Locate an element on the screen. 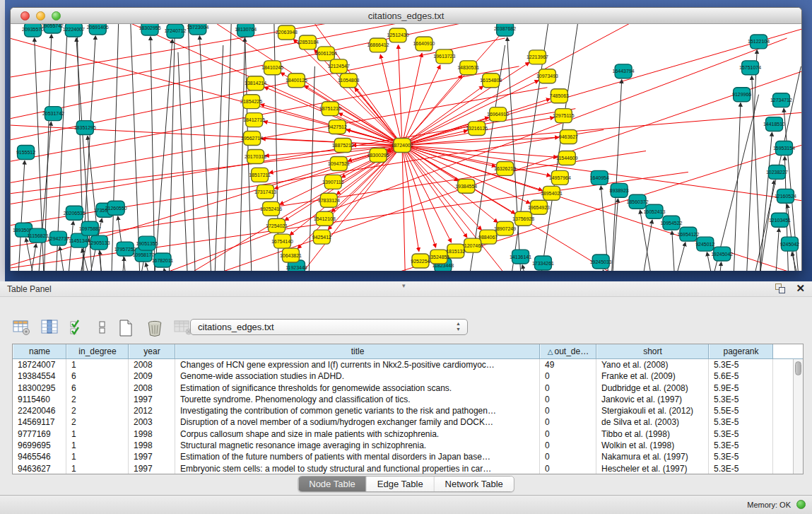 The image size is (812, 514). graph-node-yellow: 20170318 is located at coordinates (256, 156).